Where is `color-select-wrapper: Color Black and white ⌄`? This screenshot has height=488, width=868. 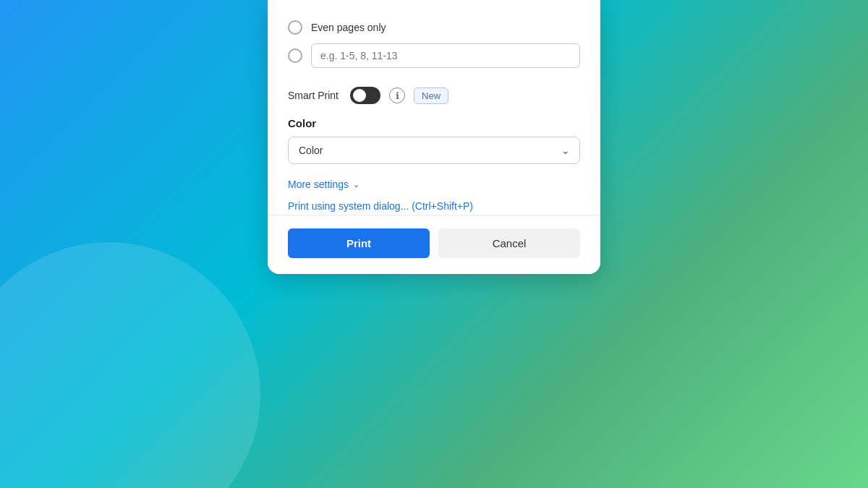 color-select-wrapper: Color Black and white ⌄ is located at coordinates (434, 150).